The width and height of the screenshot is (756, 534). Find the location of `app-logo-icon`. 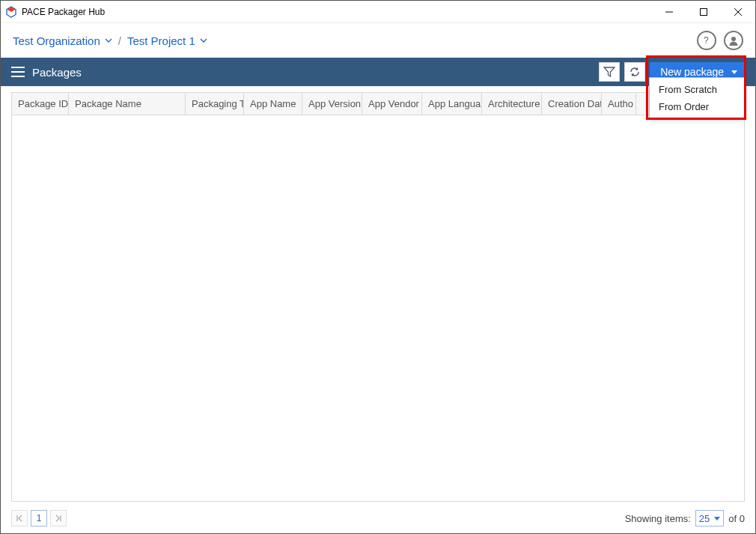

app-logo-icon is located at coordinates (11, 12).